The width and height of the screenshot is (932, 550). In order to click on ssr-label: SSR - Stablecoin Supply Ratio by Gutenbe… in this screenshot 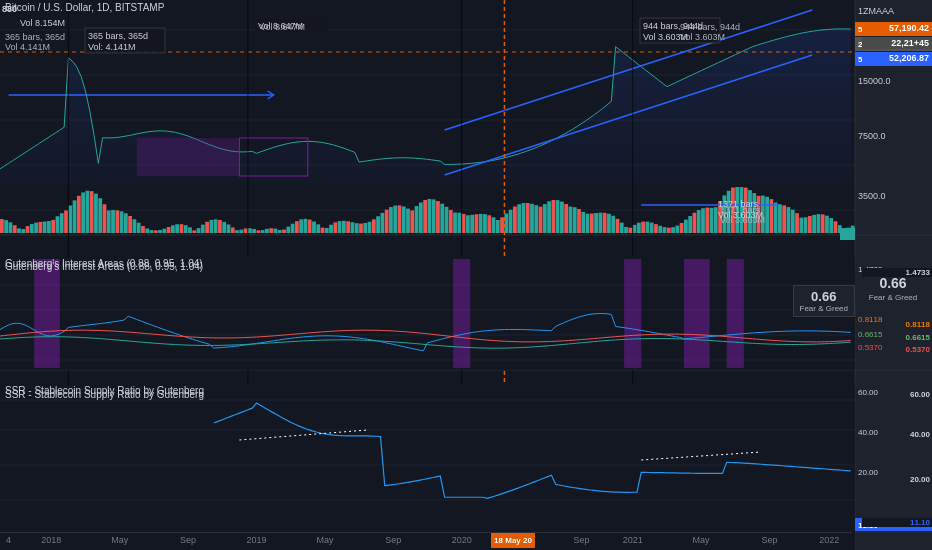, I will do `click(104, 390)`.